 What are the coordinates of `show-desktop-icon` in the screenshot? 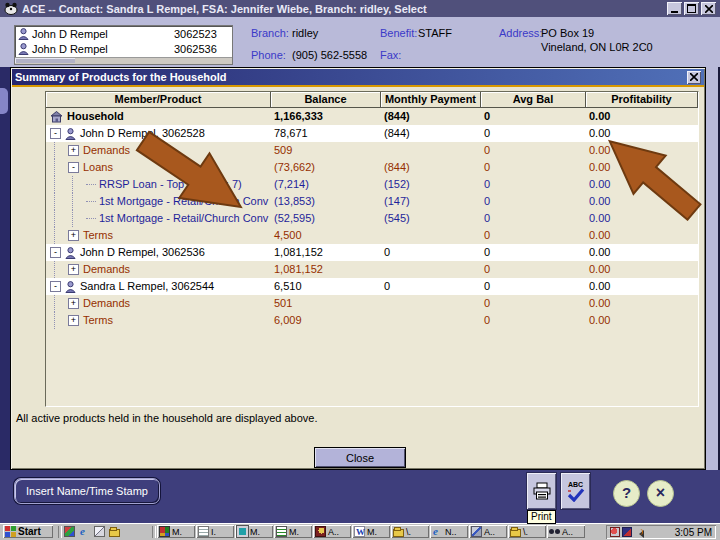 It's located at (100, 532).